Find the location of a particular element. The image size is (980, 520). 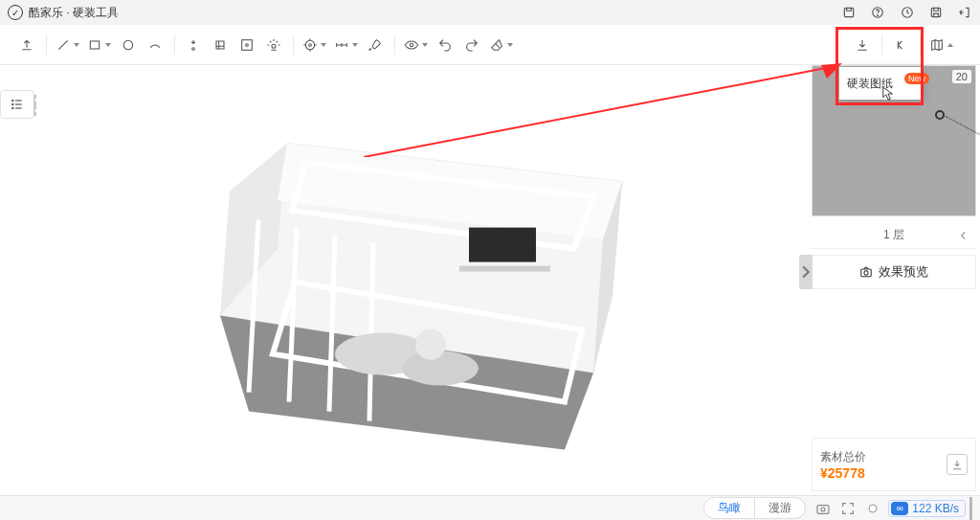

network-icon: ∞ is located at coordinates (900, 509).